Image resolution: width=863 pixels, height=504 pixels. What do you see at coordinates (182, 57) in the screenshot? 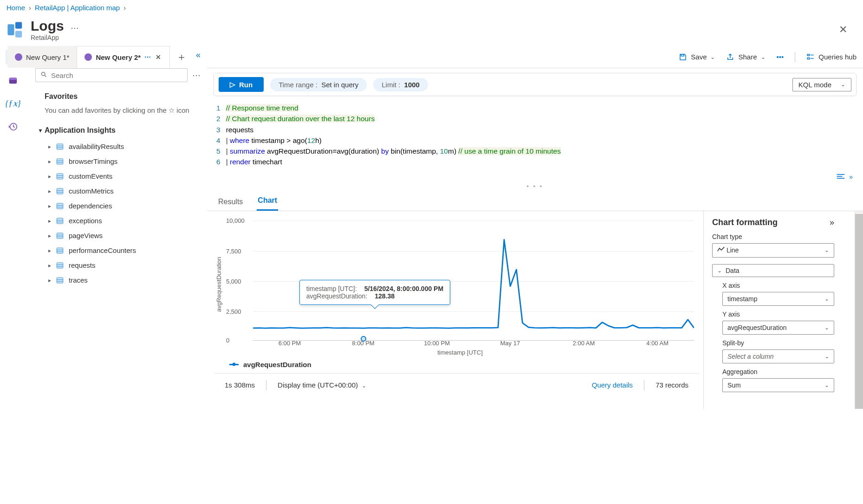
I see `add-tab-icon: ＋` at bounding box center [182, 57].